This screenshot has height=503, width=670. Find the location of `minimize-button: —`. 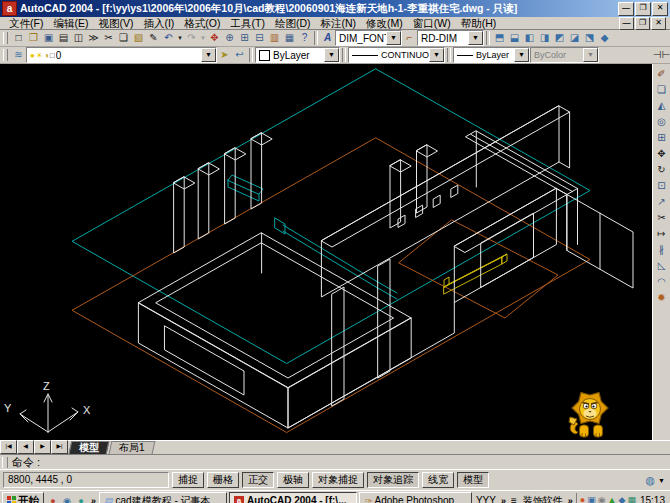

minimize-button: — is located at coordinates (626, 9).